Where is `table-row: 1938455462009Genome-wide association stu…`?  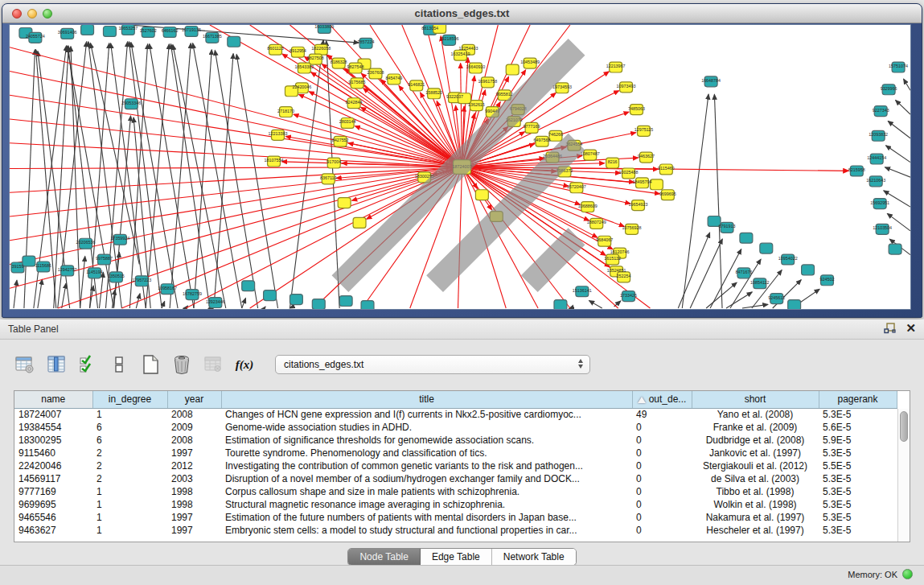 table-row: 1938455462009Genome-wide association stu… is located at coordinates (455, 427).